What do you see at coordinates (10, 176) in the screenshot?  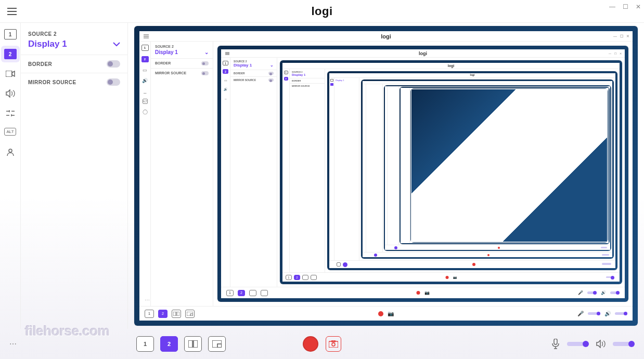 I see `left-rail: 1 2 ALT` at bounding box center [10, 176].